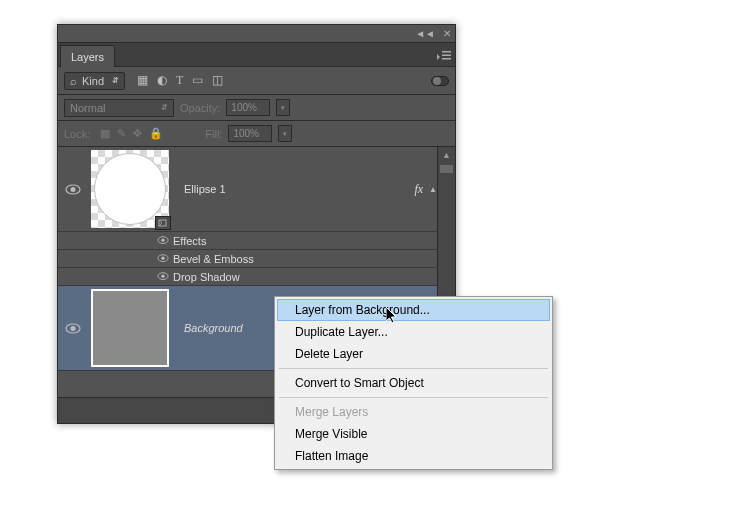 The width and height of the screenshot is (743, 505). Describe the element at coordinates (88, 56) in the screenshot. I see `tab-layers: Layers` at that location.